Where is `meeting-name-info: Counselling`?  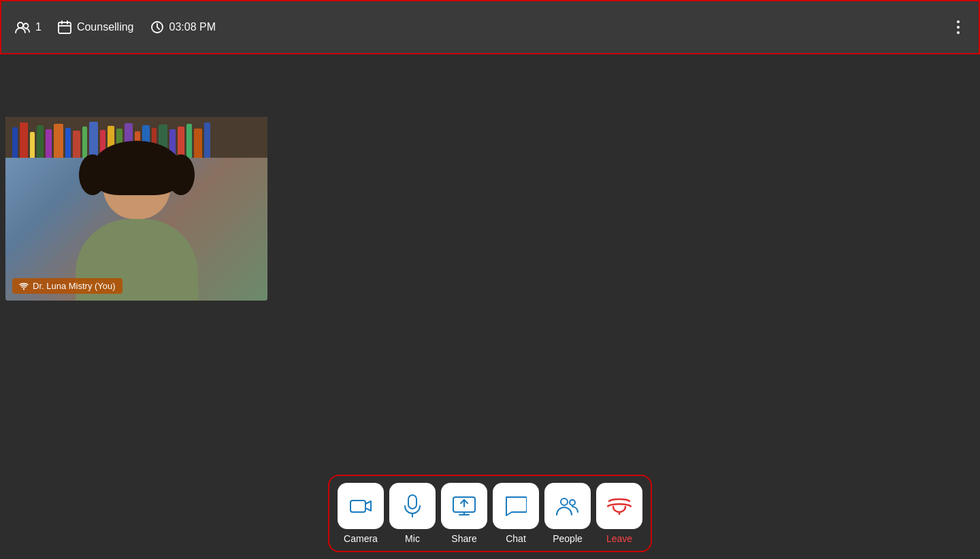 meeting-name-info: Counselling is located at coordinates (96, 27).